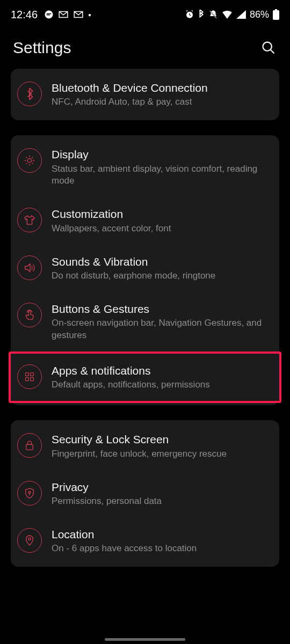  What do you see at coordinates (232, 15) in the screenshot?
I see `status-right: 86%` at bounding box center [232, 15].